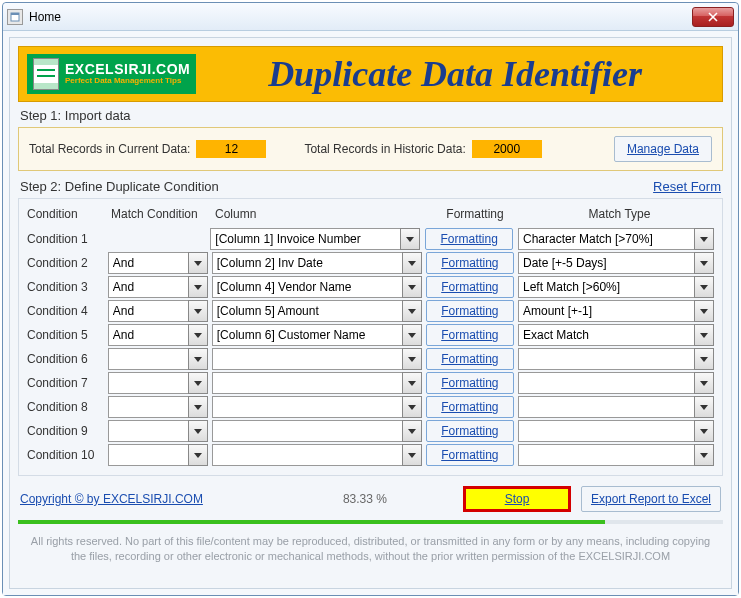 This screenshot has width=741, height=598. I want to click on manage-data-button: Manage Data, so click(663, 149).